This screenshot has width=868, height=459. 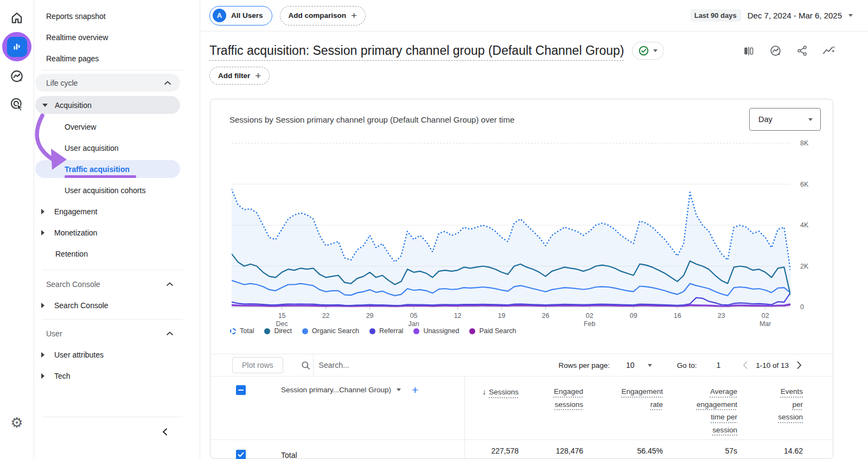 What do you see at coordinates (804, 184) in the screenshot?
I see `y-axis-tick-label: 6K` at bounding box center [804, 184].